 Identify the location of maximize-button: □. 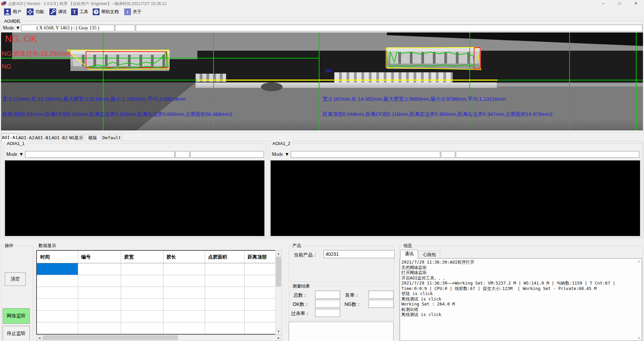
(620, 3).